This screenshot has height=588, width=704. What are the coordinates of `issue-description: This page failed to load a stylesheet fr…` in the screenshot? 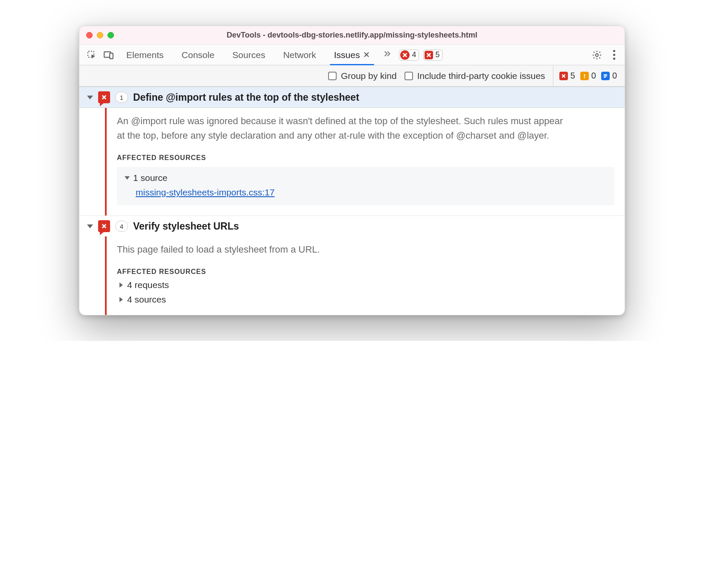 It's located at (343, 250).